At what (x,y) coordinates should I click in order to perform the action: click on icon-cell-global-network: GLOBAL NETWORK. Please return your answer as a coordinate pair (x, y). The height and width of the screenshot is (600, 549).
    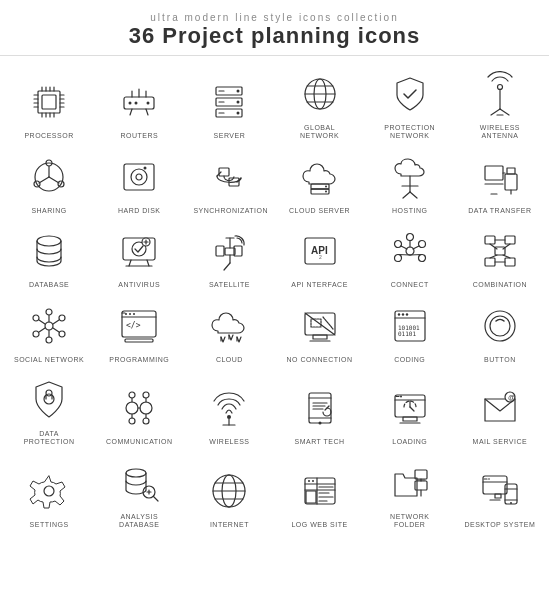
    Looking at the image, I should click on (319, 104).